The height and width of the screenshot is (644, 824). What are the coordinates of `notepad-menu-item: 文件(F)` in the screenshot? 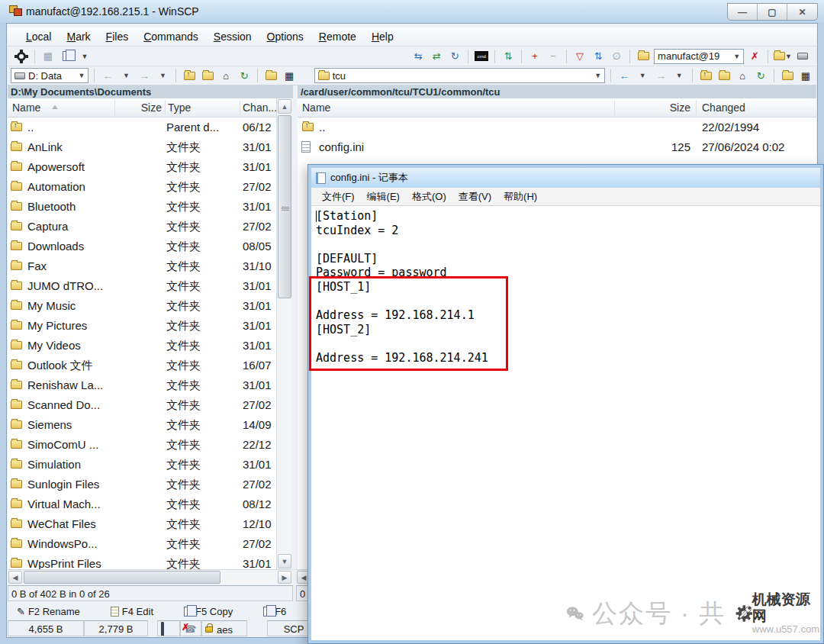 It's located at (339, 197).